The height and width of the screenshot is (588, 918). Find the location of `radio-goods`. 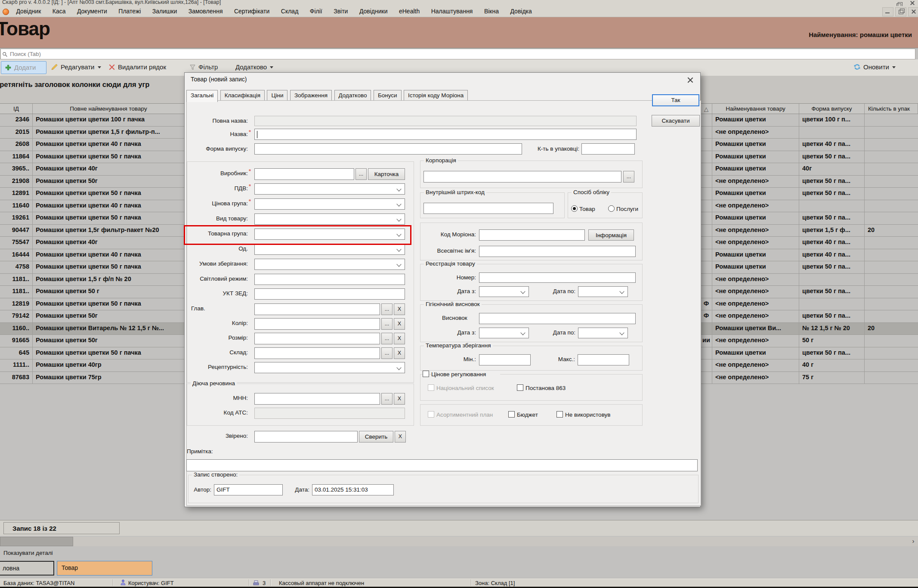

radio-goods is located at coordinates (574, 208).